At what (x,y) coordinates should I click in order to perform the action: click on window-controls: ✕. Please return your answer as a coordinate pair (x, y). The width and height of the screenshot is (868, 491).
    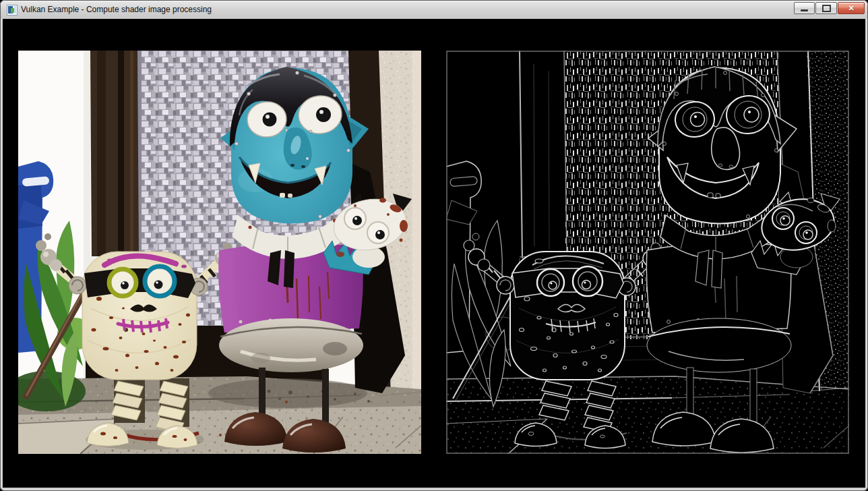
    Looking at the image, I should click on (829, 8).